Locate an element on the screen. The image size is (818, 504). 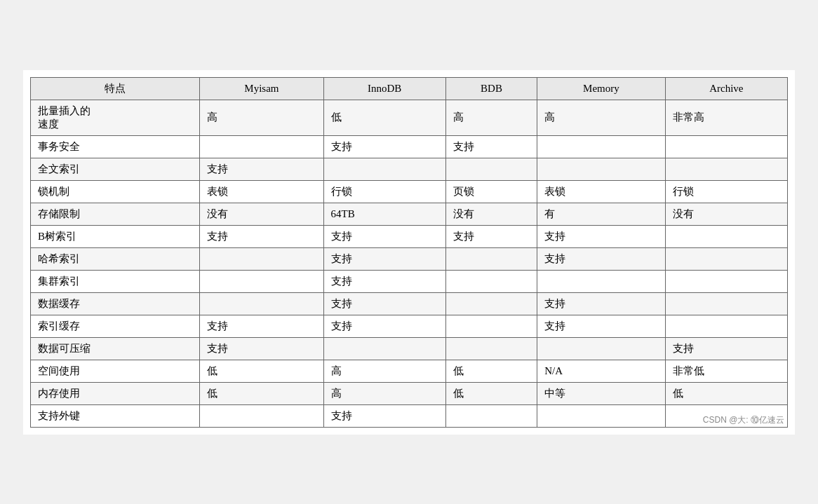
cell-feature: 内存使用 is located at coordinates (115, 393).